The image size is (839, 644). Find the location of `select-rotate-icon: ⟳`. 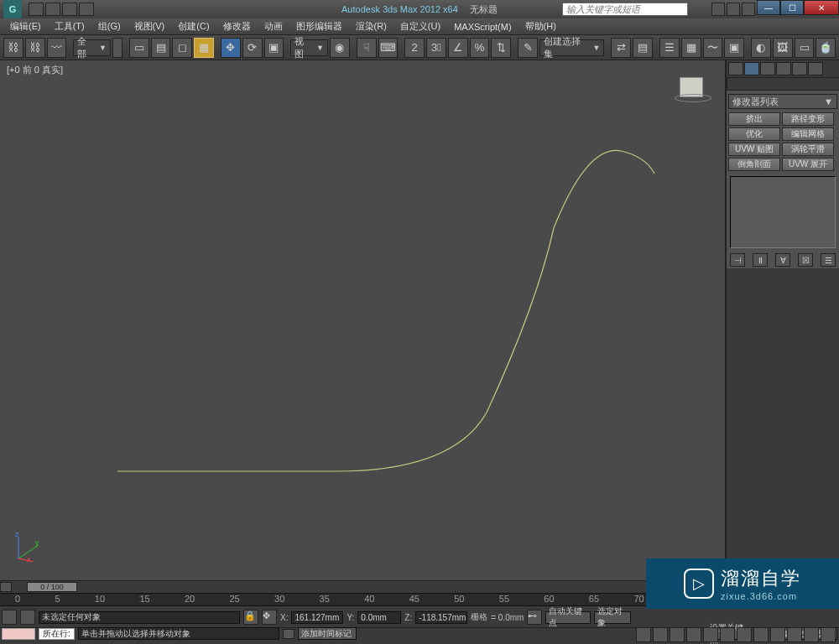

select-rotate-icon: ⟳ is located at coordinates (253, 48).